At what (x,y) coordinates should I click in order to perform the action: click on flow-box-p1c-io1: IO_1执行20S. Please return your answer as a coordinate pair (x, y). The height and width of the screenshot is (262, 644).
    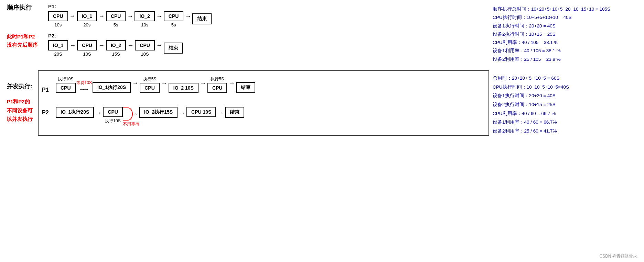
    Looking at the image, I should click on (111, 88).